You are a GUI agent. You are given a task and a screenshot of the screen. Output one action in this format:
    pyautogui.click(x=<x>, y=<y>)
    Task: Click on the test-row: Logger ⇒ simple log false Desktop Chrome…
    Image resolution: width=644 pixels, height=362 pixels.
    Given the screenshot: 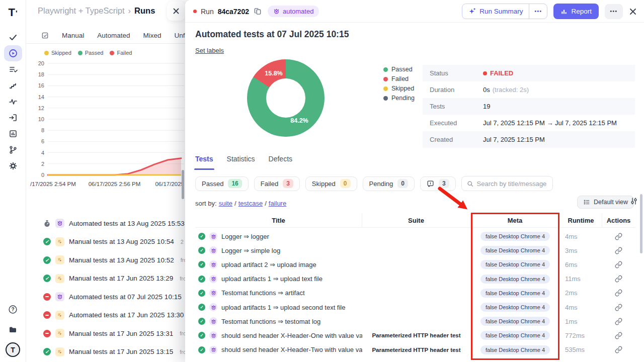 What is the action you would take?
    pyautogui.click(x=415, y=250)
    